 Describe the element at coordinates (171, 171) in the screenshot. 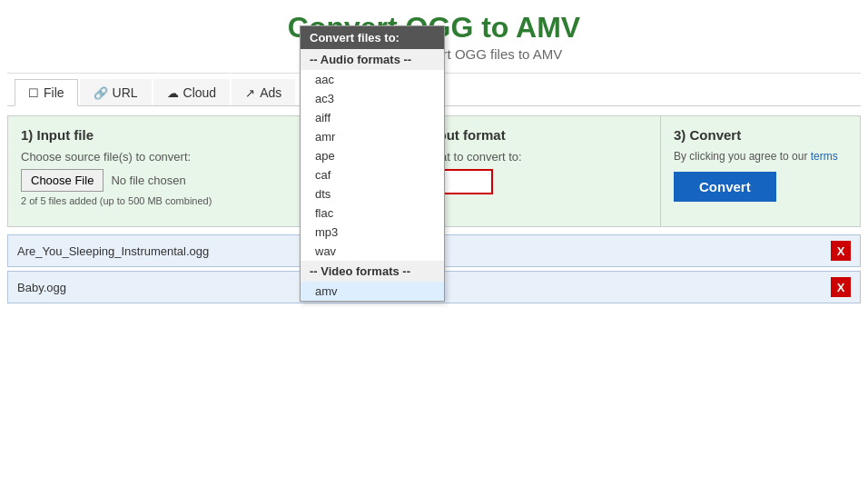

I see `input-section: 1) Input file Choose source file(s) to c…` at that location.